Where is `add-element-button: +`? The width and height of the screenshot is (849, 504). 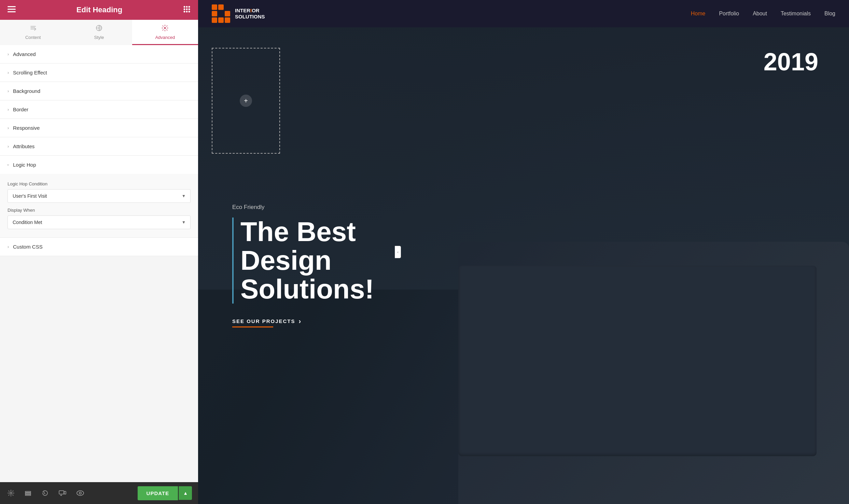
add-element-button: + is located at coordinates (246, 101).